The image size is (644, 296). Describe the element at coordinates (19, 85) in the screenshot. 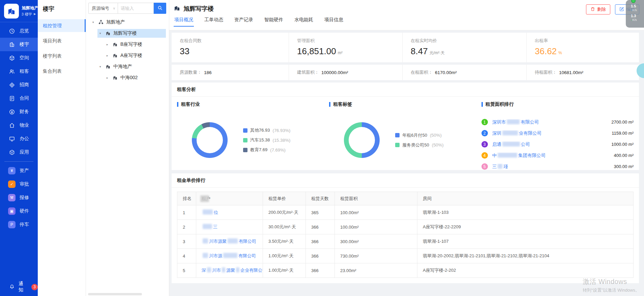

I see `sidebar-item-leasing: 招商` at that location.